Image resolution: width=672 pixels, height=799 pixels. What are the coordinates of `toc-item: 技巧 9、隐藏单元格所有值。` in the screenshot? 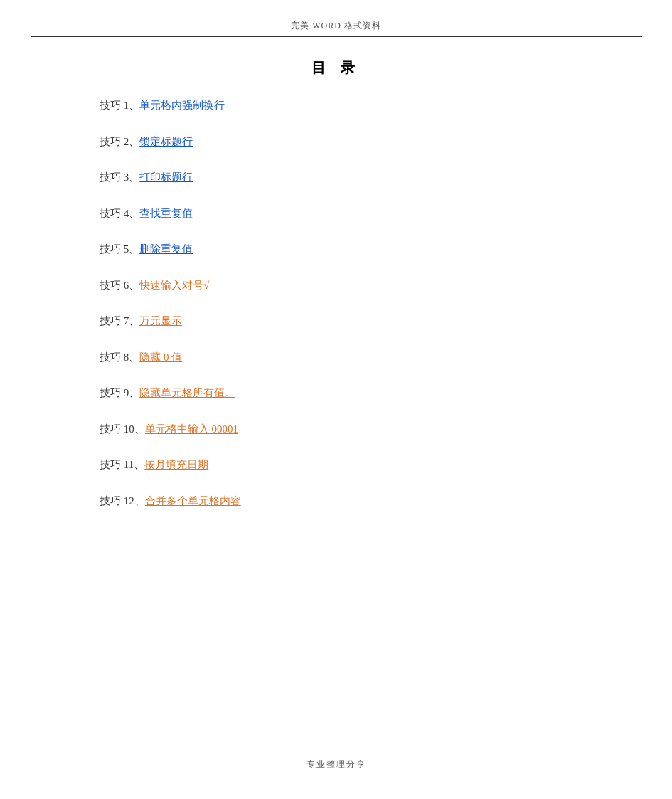 It's located at (350, 393).